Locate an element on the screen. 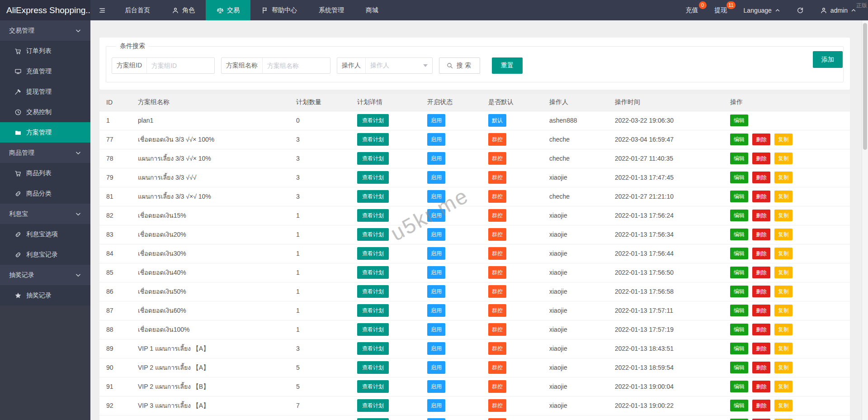  add-button: 添加 is located at coordinates (828, 60).